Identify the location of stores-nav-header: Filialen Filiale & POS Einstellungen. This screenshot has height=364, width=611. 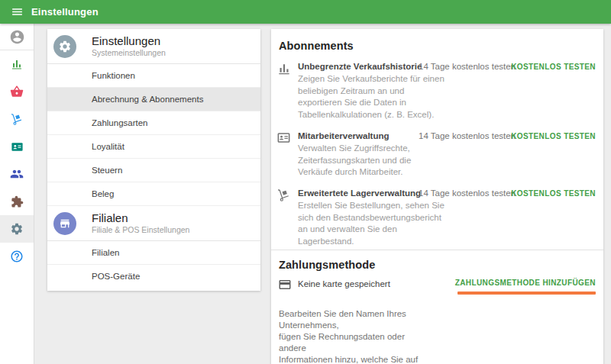
(154, 224).